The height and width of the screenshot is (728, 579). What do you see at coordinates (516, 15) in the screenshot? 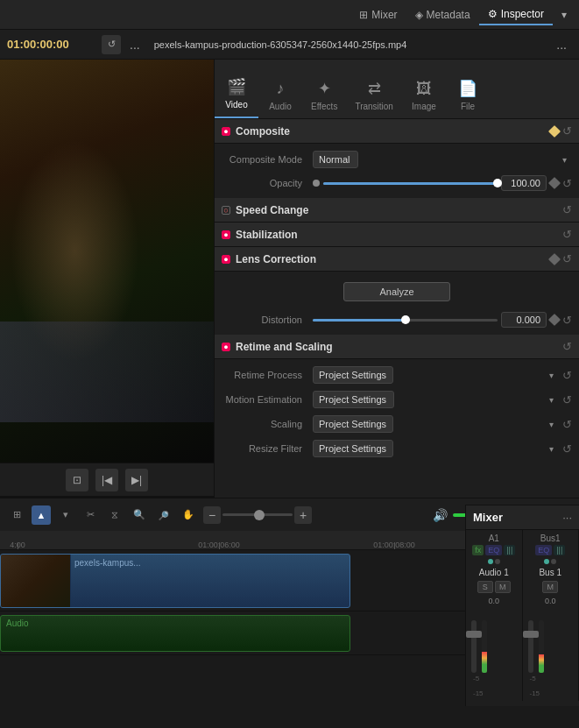
I see `inspector-tab: ⚙ Inspector` at bounding box center [516, 15].